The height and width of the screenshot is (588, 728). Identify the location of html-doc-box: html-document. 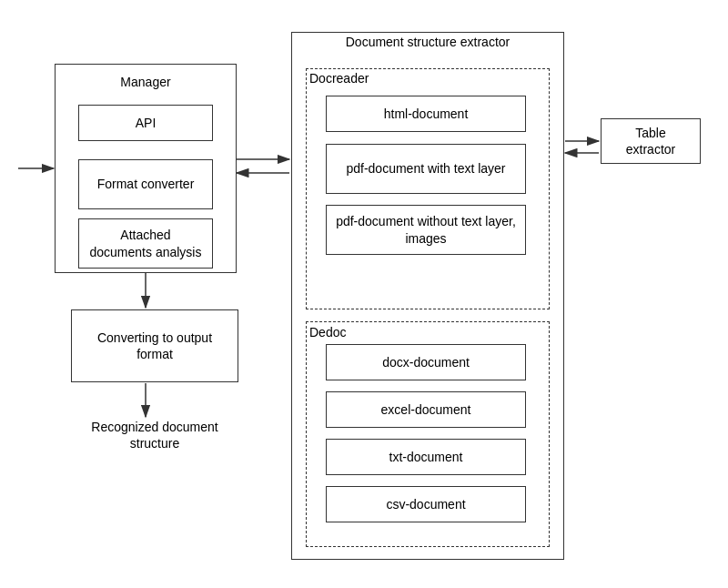
(426, 114).